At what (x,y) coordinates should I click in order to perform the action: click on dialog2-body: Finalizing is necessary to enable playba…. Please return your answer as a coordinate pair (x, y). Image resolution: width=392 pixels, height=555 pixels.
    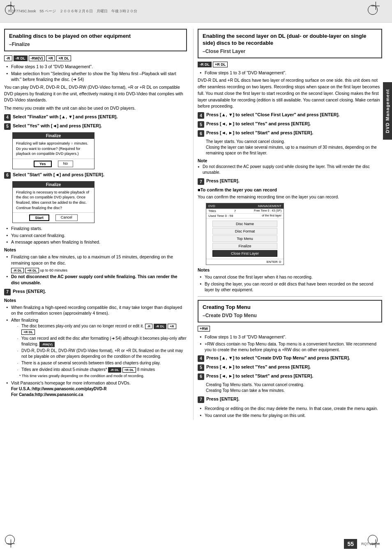
    Looking at the image, I should click on (53, 200).